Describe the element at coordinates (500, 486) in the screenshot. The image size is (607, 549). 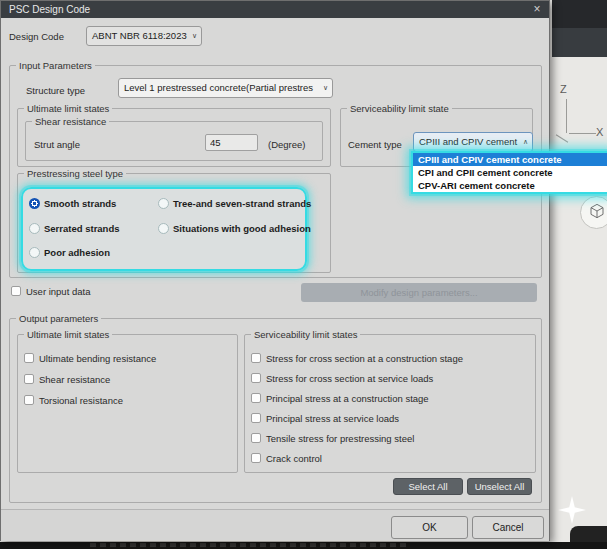
I see `unselect-all-button: Unselect All` at that location.